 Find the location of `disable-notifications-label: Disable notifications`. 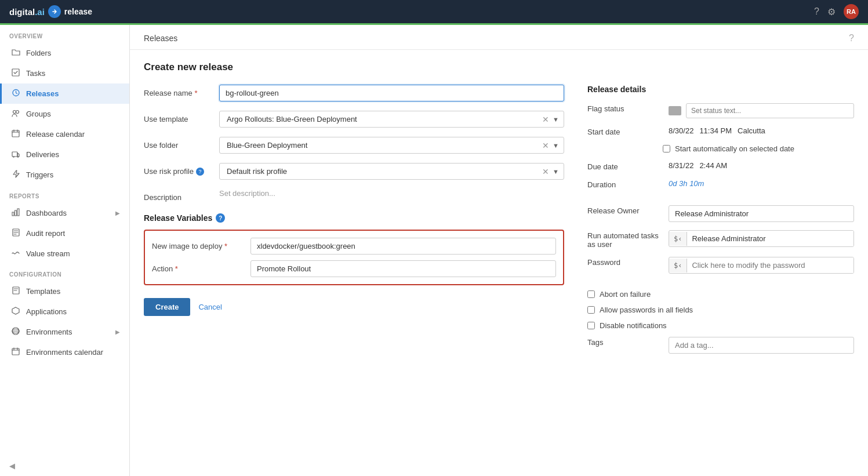

disable-notifications-label: Disable notifications is located at coordinates (633, 326).